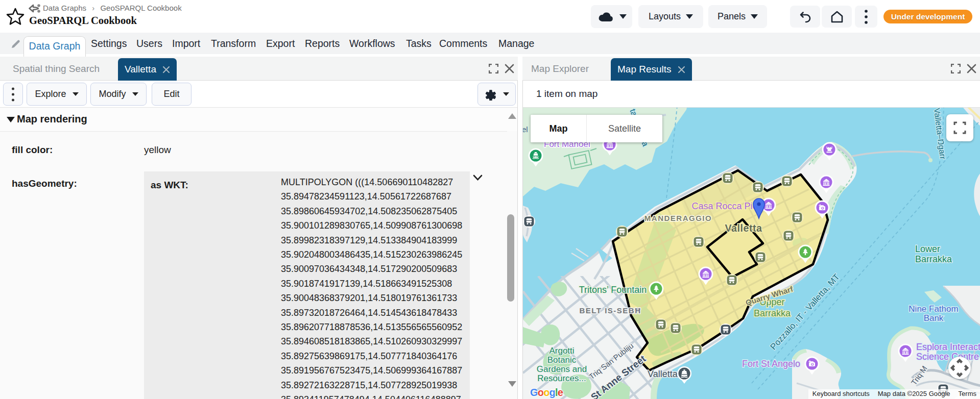 The height and width of the screenshot is (399, 980). Describe the element at coordinates (562, 379) in the screenshot. I see `svg-text: Resources...` at that location.